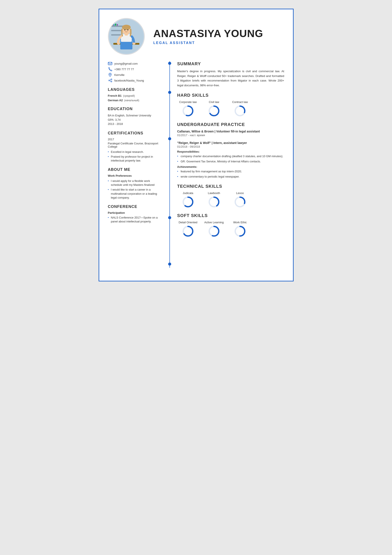  I want to click on conference-title: CONFERENCE, so click(135, 207).